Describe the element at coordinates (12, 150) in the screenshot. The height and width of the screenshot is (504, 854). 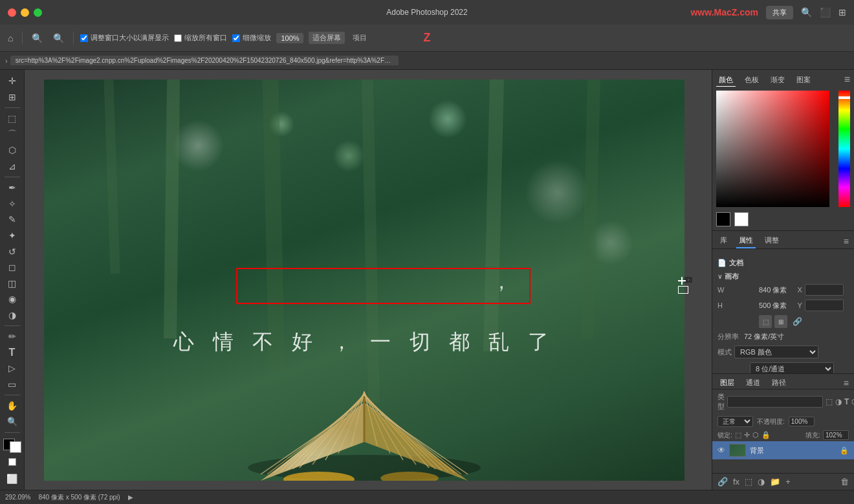
I see `select-subject-tool: ⬡` at that location.